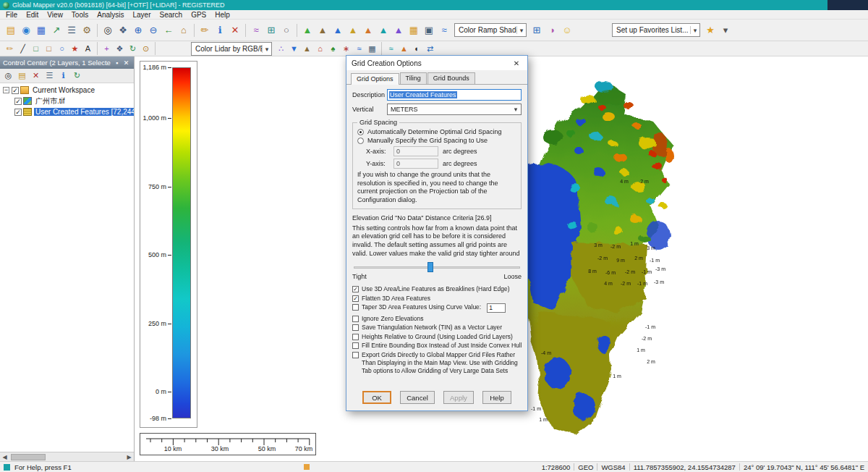 The image size is (868, 472). Describe the element at coordinates (133, 49) in the screenshot. I see `rotate-feature-icon: ↻` at that location.